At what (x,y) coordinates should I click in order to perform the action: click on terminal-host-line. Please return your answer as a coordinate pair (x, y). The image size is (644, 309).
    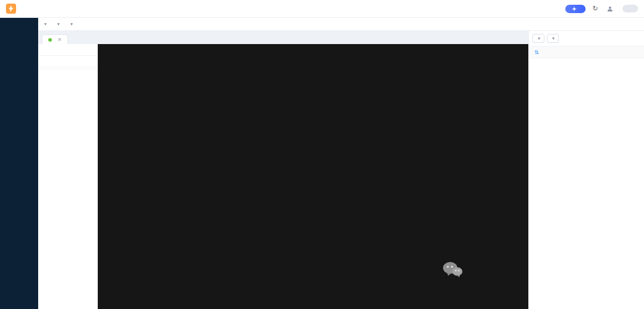
    Looking at the image, I should click on (313, 49).